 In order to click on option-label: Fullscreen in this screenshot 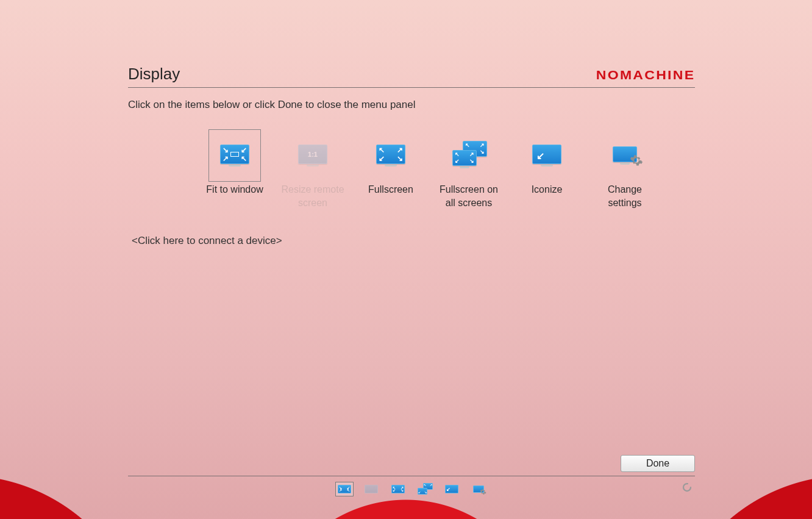, I will do `click(391, 190)`.